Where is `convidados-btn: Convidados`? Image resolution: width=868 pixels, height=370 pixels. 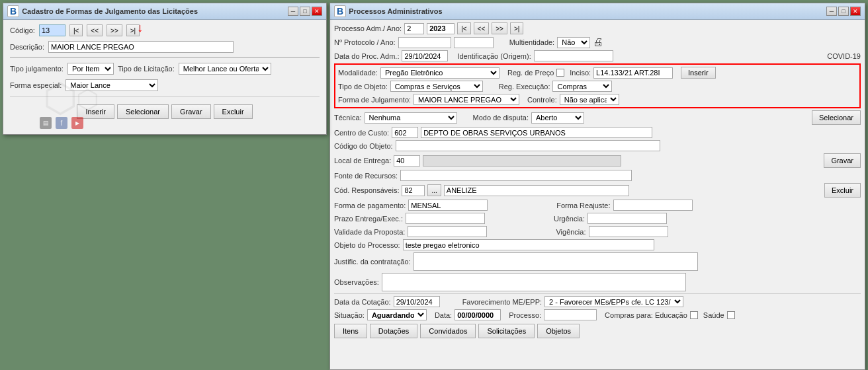
convidados-btn: Convidados is located at coordinates (448, 331).